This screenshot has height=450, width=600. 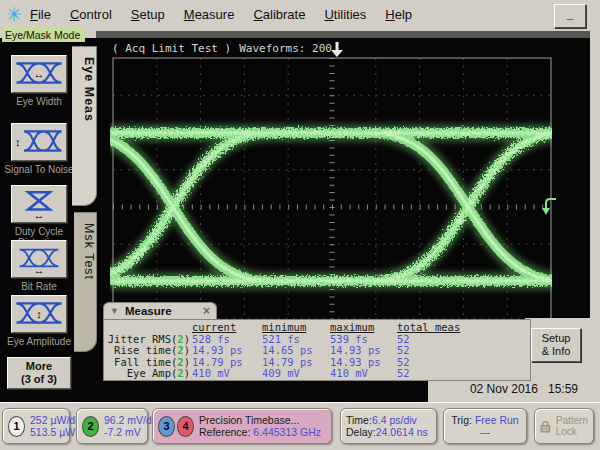 I want to click on trig-value: Free Run, so click(x=497, y=420).